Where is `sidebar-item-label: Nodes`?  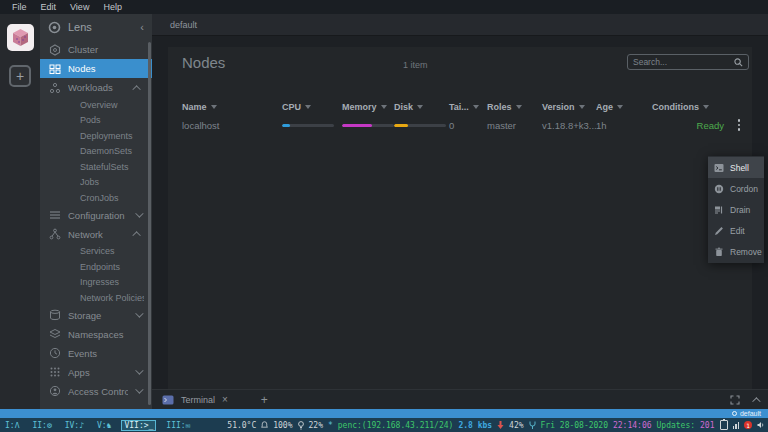
sidebar-item-label: Nodes is located at coordinates (106, 68).